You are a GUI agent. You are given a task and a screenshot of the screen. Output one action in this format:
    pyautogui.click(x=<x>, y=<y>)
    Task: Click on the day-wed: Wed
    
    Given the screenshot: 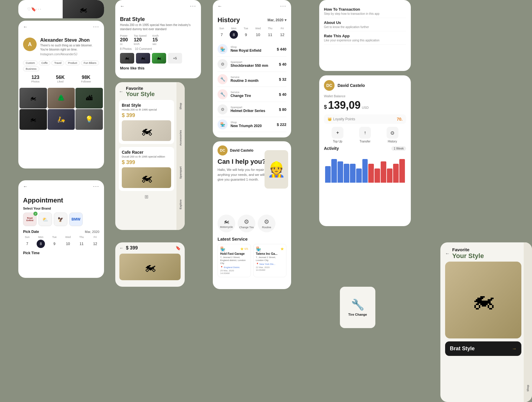 What is the action you would take?
    pyautogui.click(x=68, y=237)
    